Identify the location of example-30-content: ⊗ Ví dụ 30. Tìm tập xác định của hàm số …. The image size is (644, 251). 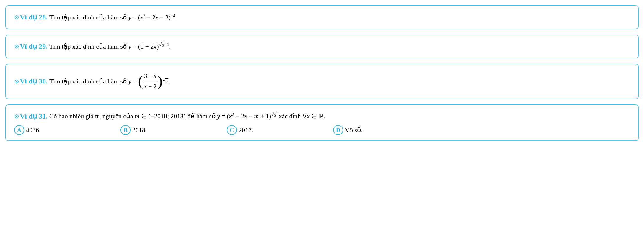
(322, 81).